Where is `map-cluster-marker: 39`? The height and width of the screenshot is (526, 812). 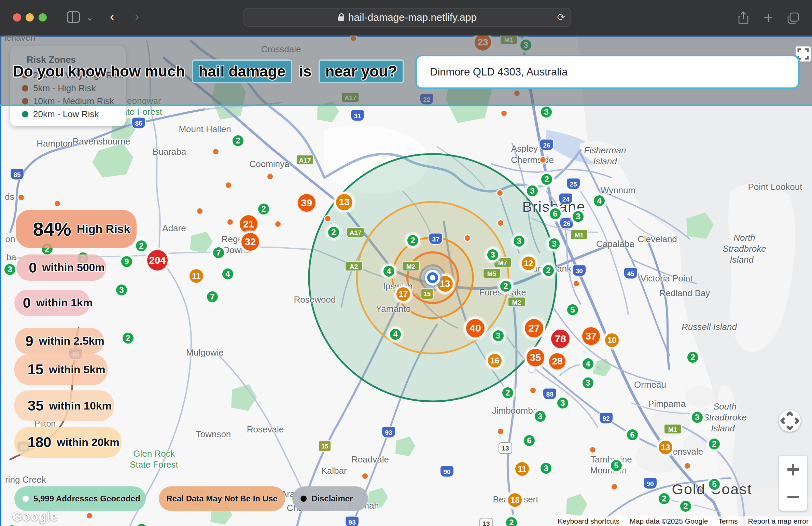 map-cluster-marker: 39 is located at coordinates (307, 203).